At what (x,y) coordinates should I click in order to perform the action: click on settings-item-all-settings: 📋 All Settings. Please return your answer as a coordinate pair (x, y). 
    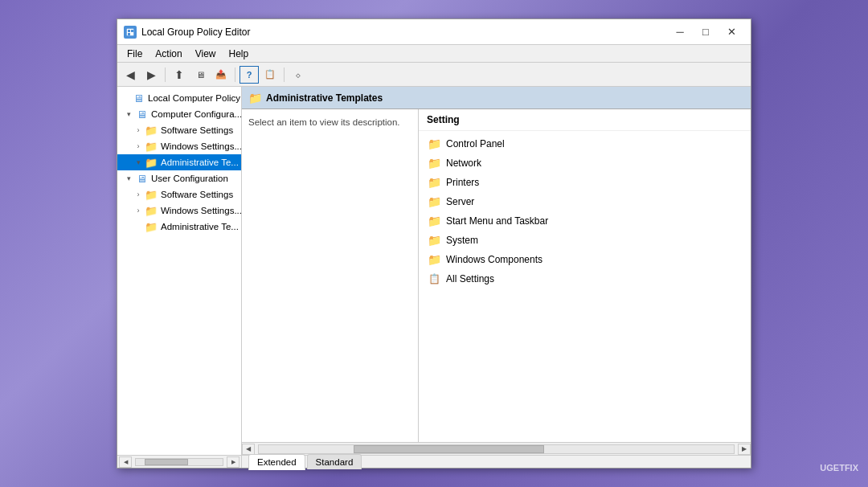
    Looking at the image, I should click on (585, 279).